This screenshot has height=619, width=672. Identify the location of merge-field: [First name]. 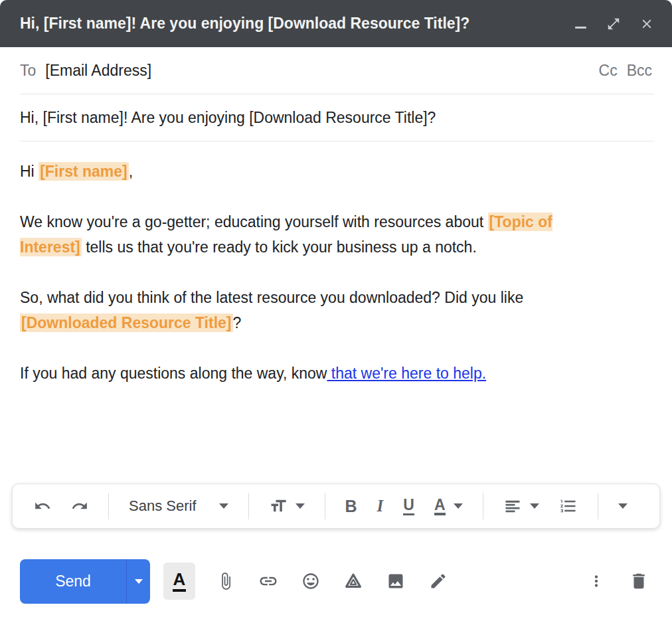
(84, 171).